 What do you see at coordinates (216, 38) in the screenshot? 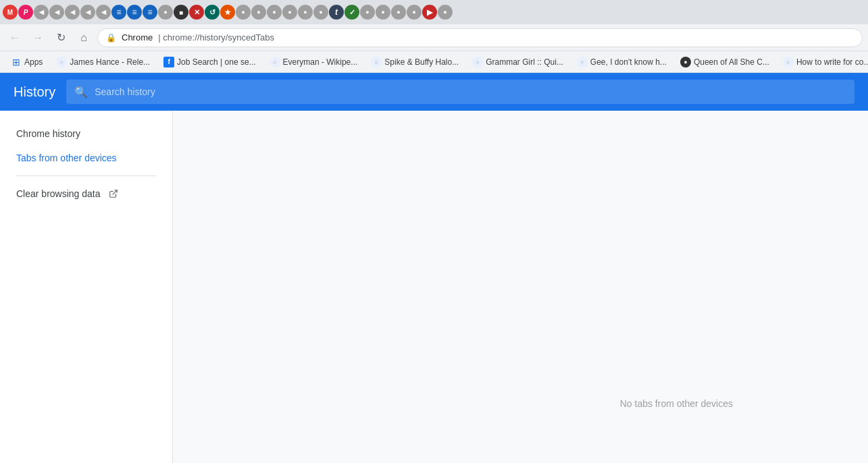
I see `address-path: | chrome://history/syncedTabs` at bounding box center [216, 38].